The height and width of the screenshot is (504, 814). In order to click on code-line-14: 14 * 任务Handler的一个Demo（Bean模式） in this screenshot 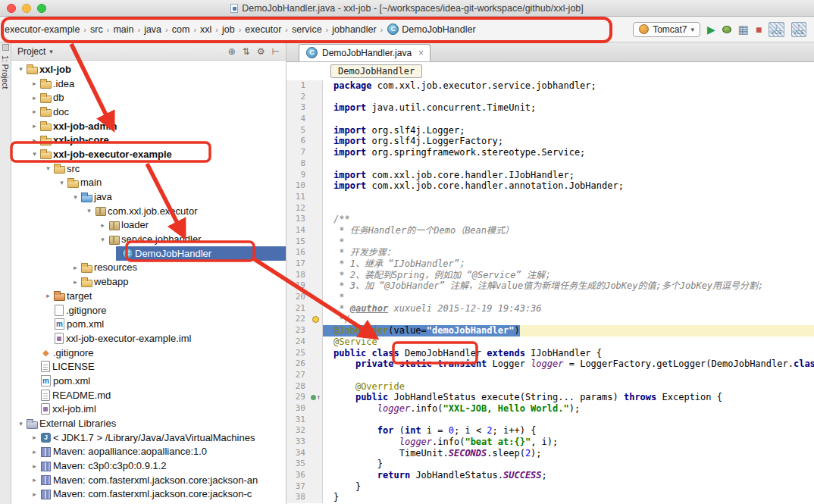, I will do `click(550, 230)`.